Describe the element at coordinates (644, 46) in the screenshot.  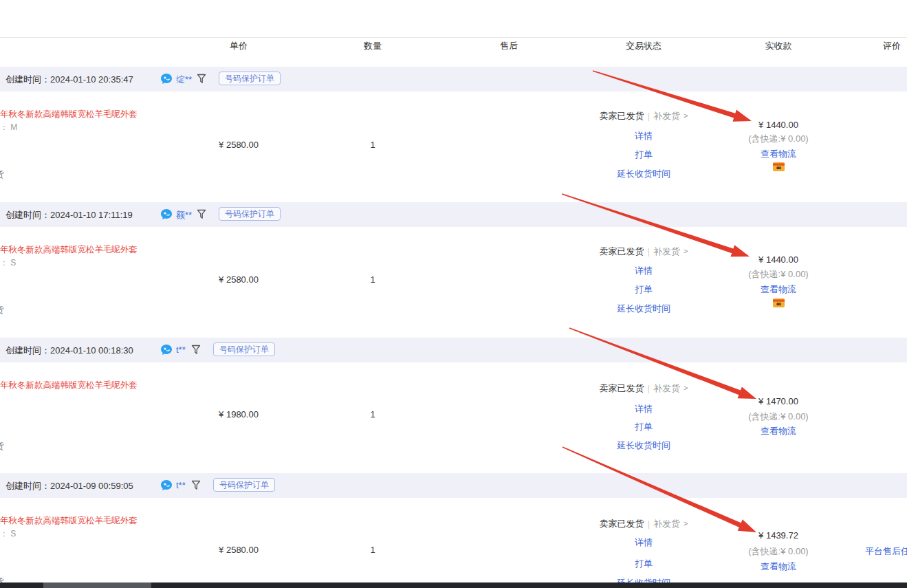
I see `column-header-trade-status: 交易状态` at that location.